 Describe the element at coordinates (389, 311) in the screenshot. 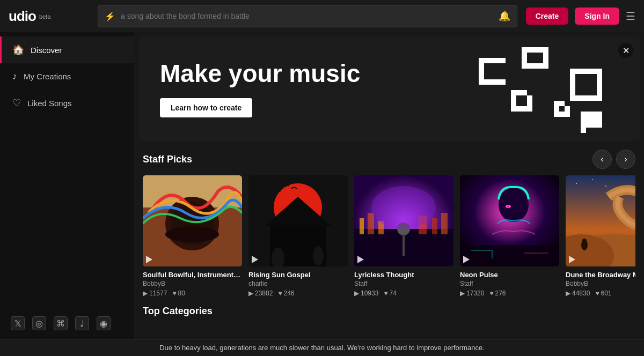

I see `top-categories-title: Top Categories` at that location.